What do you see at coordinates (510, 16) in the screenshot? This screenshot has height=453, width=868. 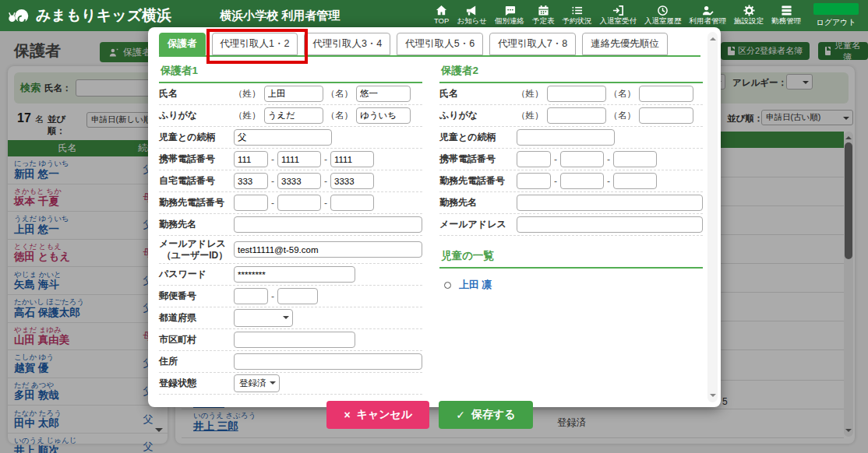 I see `nav-item-messages: 個別連絡` at bounding box center [510, 16].